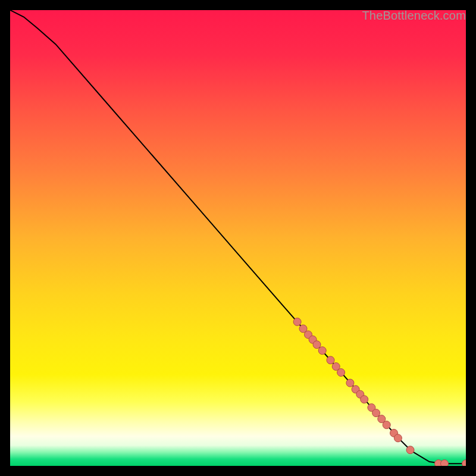 The height and width of the screenshot is (476, 476). I want to click on watermark-text: TheBottleneck.com, so click(414, 15).